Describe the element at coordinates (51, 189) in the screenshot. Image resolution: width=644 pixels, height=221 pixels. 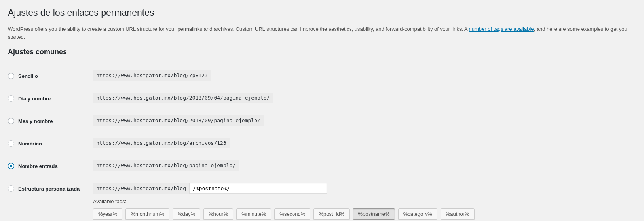
I see `option-custom: Estructura personalizada` at that location.